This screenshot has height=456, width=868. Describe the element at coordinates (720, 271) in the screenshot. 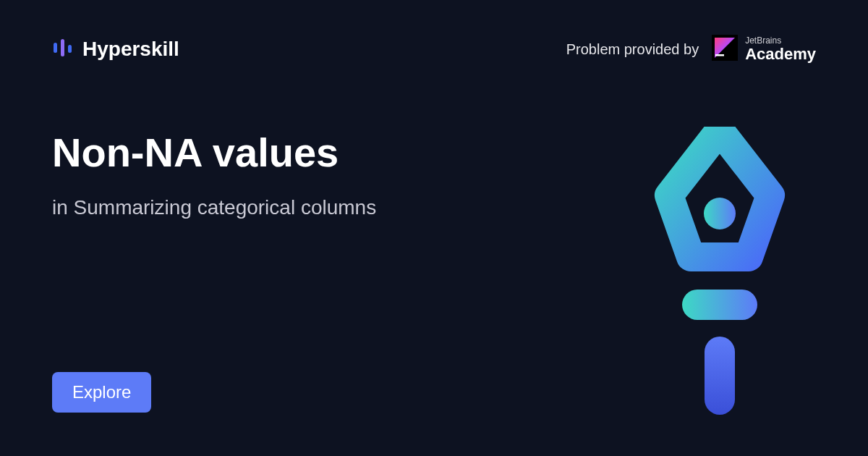

I see `pen-nib-icon` at that location.